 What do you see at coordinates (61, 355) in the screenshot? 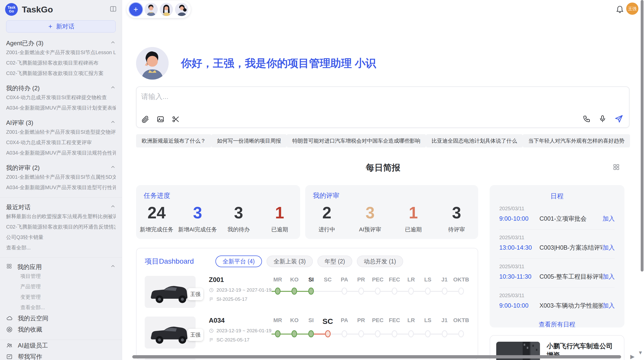
I see `sidebar-tool-item: 帮我写作` at bounding box center [61, 355].